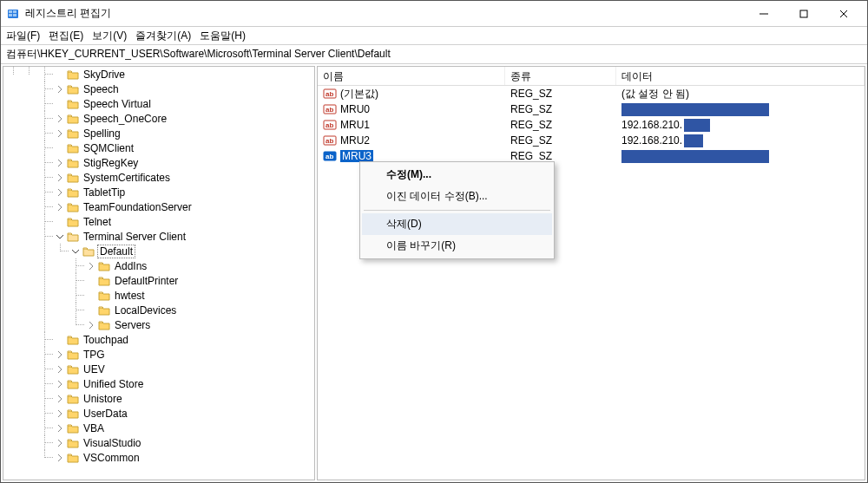  I want to click on tree-item: AddIns, so click(200, 265).